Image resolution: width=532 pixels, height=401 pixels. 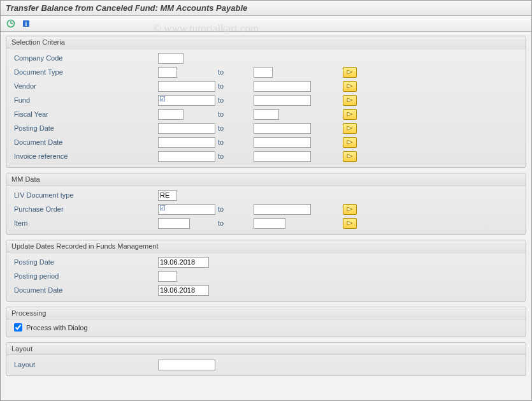 I want to click on group-title-selection: Selection Criteria, so click(x=266, y=42).